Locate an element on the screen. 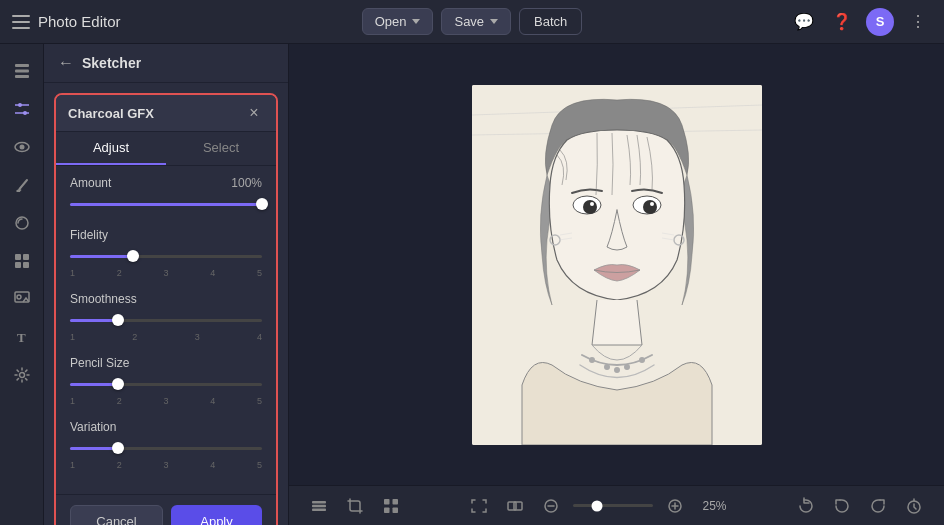  grid-bottom-icon is located at coordinates (391, 506).